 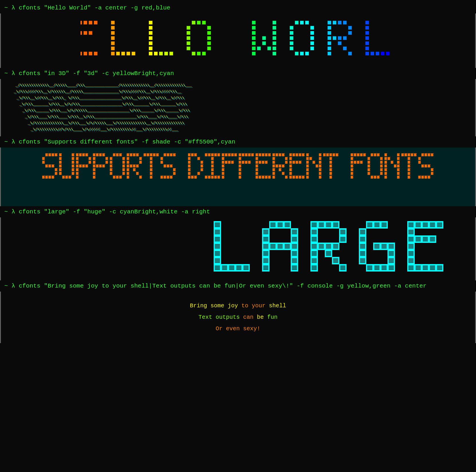 I want to click on console-line-1: Bring some joy to your shell, so click(x=238, y=306).